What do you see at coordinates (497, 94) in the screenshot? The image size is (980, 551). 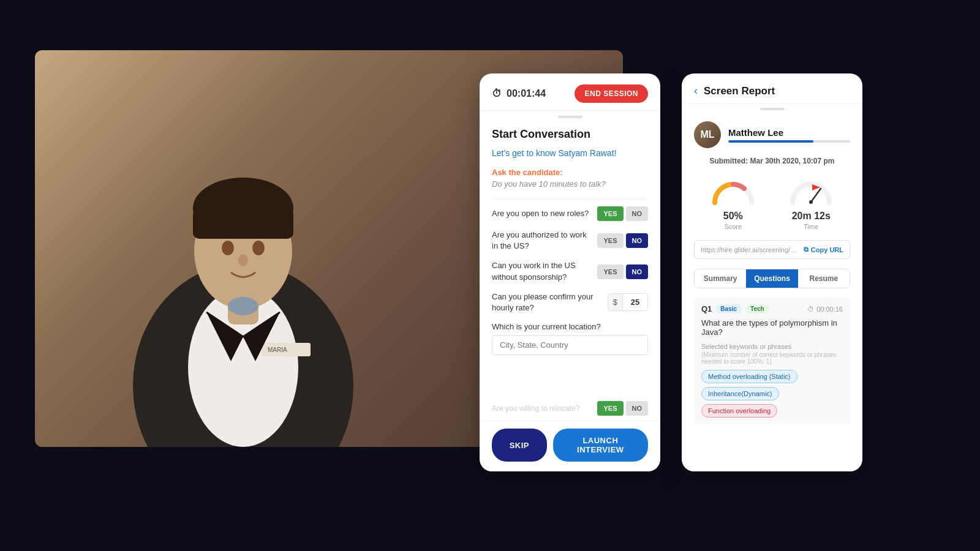 I see `timer-icon: ⏱` at bounding box center [497, 94].